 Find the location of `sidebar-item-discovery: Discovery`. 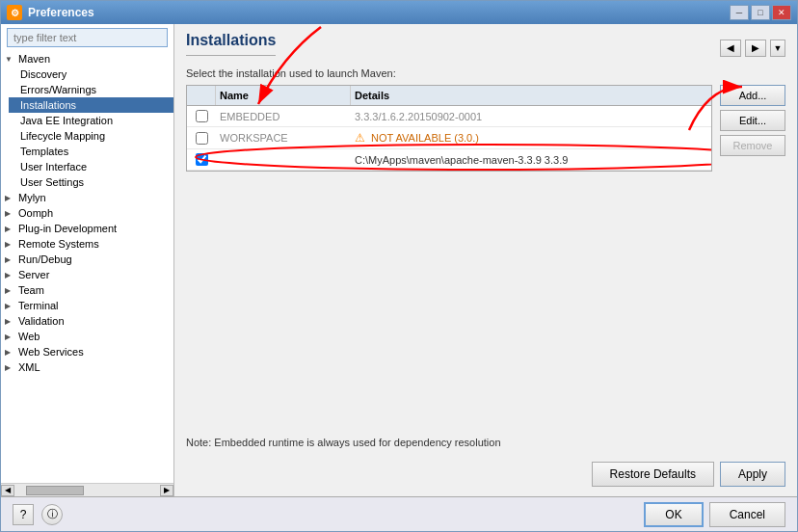

sidebar-item-discovery: Discovery is located at coordinates (91, 74).